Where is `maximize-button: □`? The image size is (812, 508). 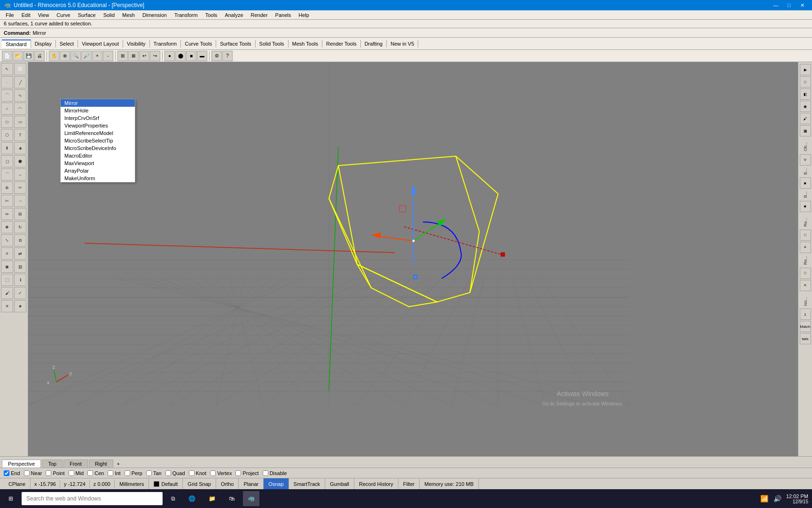
maximize-button: □ is located at coordinates (789, 5).